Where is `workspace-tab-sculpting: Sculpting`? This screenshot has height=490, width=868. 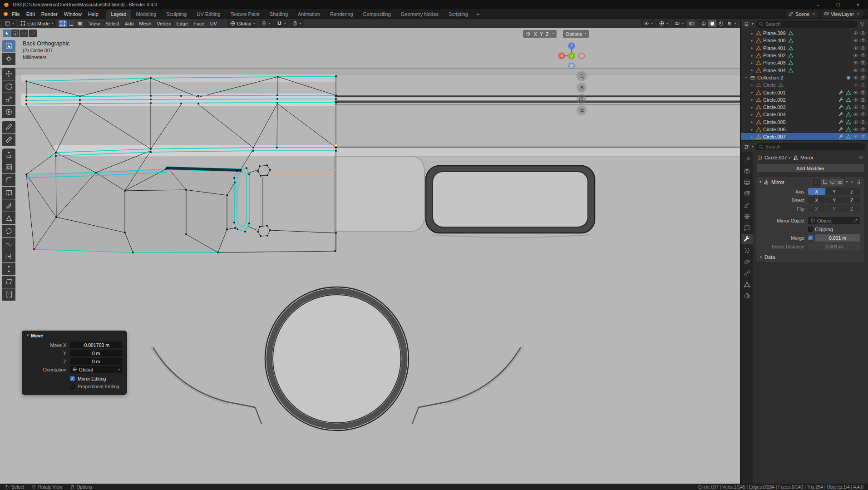
workspace-tab-sculpting: Sculpting is located at coordinates (176, 15).